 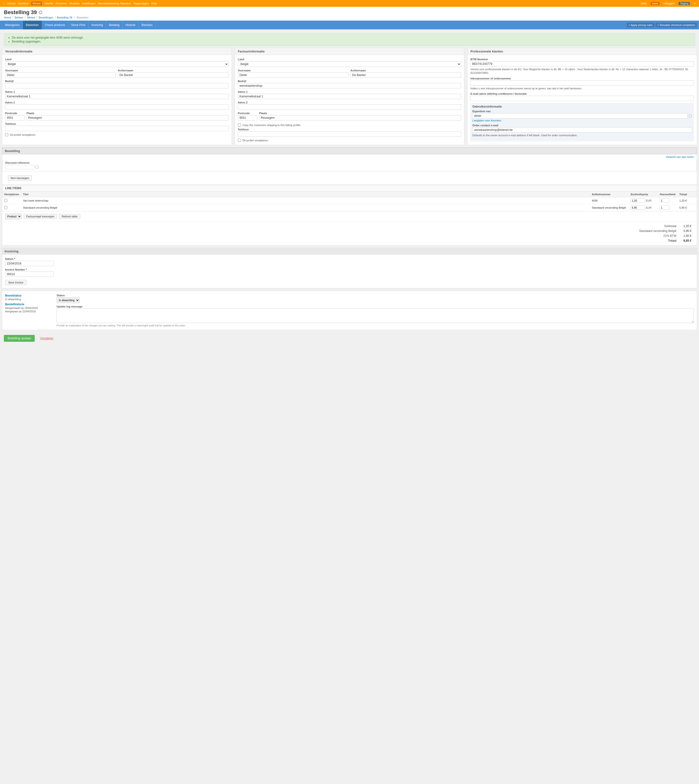 What do you see at coordinates (350, 64) in the screenshot?
I see `factuur-land-select: België` at bounding box center [350, 64].